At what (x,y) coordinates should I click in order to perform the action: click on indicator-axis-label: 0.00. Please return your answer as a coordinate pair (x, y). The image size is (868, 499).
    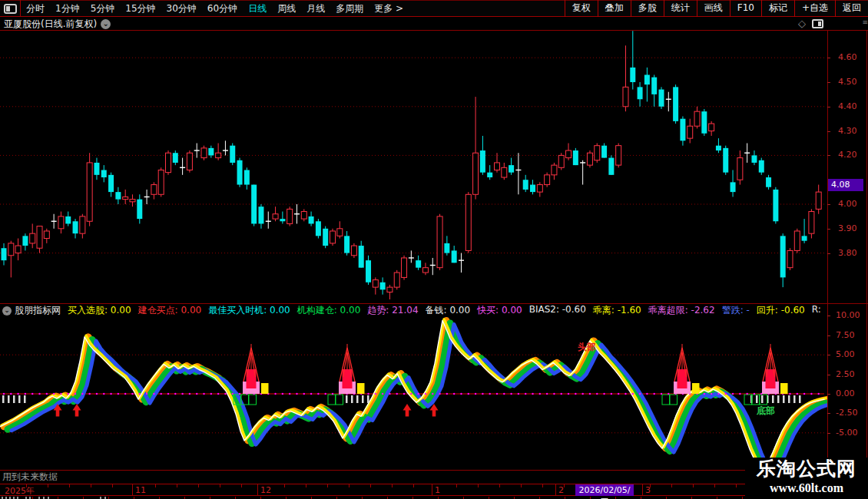
    Looking at the image, I should click on (845, 393).